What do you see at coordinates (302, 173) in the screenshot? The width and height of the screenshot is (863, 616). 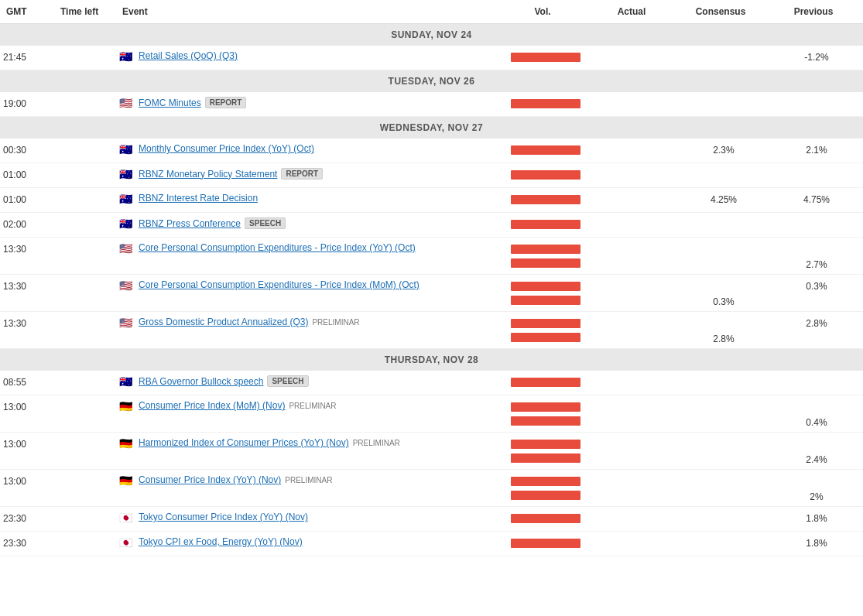 I see `event-badge: REPORT` at bounding box center [302, 173].